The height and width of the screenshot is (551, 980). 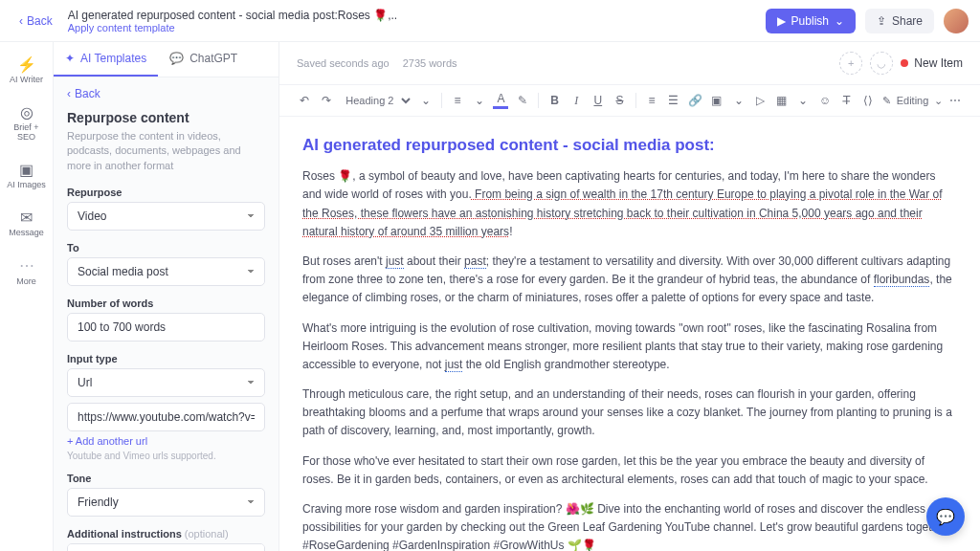 What do you see at coordinates (27, 169) in the screenshot?
I see `image-icon: ▣` at bounding box center [27, 169].